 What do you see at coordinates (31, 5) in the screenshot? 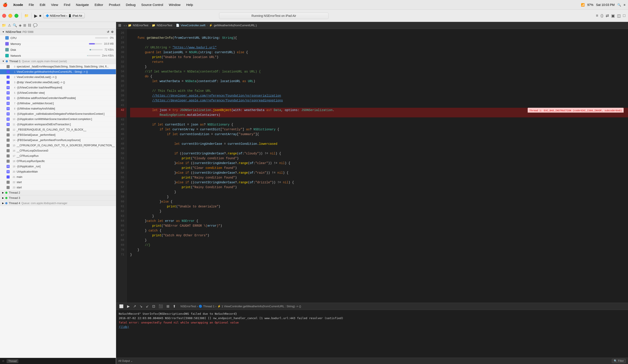
I see `menu-file: File` at bounding box center [31, 5].